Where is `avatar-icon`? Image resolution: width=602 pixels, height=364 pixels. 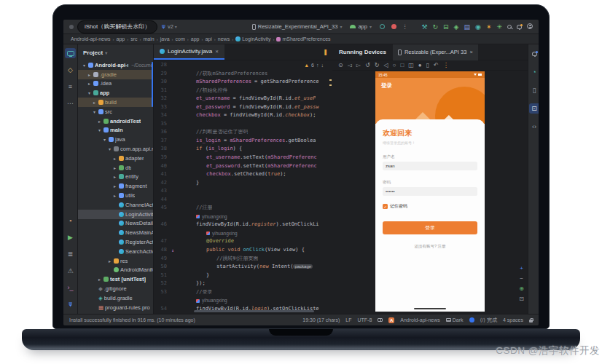 avatar-icon is located at coordinates (530, 27).